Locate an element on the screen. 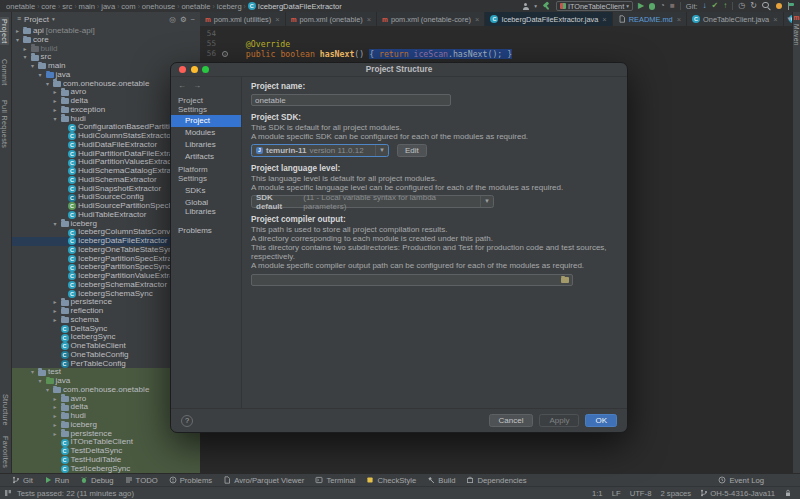 The width and height of the screenshot is (800, 499). breadcrumb-item: iceberg is located at coordinates (230, 6).